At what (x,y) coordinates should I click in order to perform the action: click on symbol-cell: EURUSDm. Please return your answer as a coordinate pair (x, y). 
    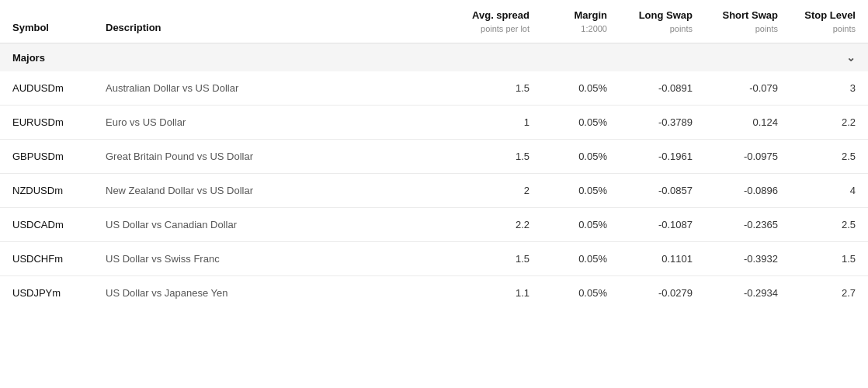
    Looking at the image, I should click on (59, 123).